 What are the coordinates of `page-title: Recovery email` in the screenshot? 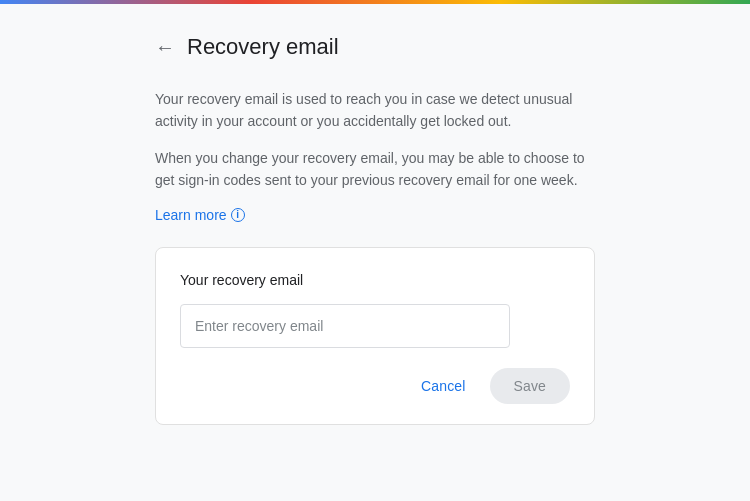 It's located at (263, 47).